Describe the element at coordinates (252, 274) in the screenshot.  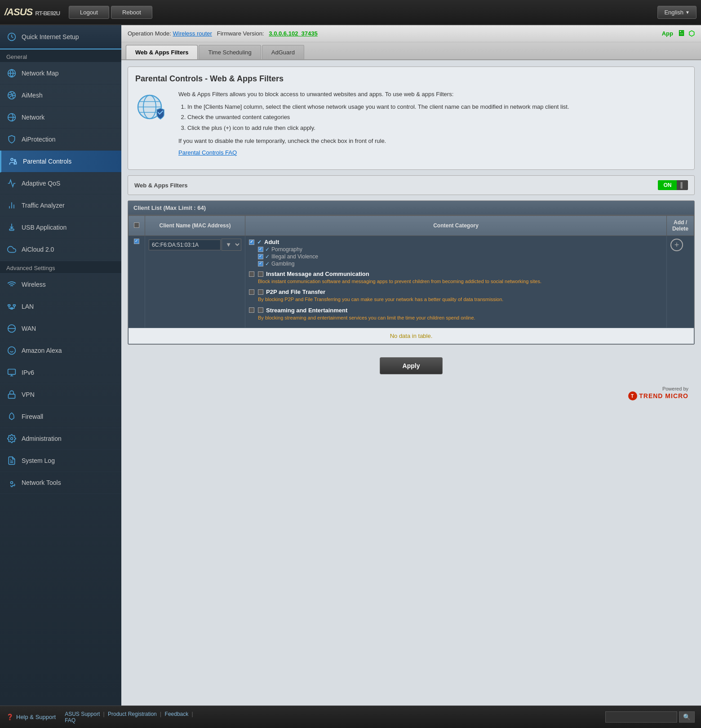
I see `instant-message-checkbox` at that location.